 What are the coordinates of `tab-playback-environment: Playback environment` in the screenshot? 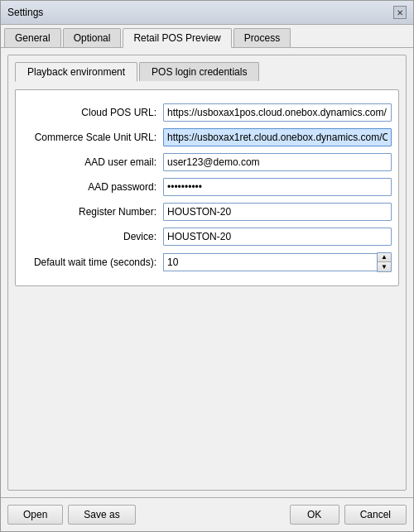 It's located at (76, 72).